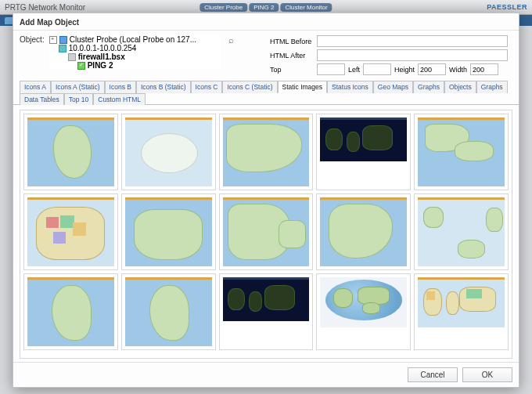  I want to click on tab-custom-html: Custom HTML, so click(119, 99).